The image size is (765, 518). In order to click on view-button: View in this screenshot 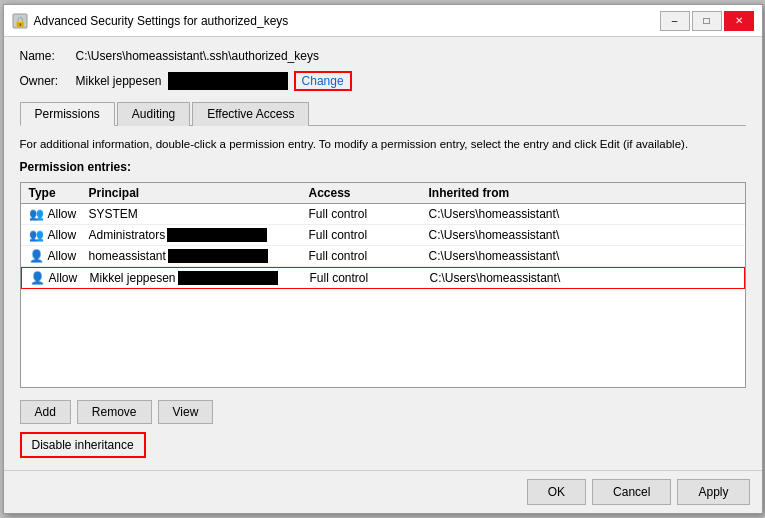, I will do `click(186, 412)`.